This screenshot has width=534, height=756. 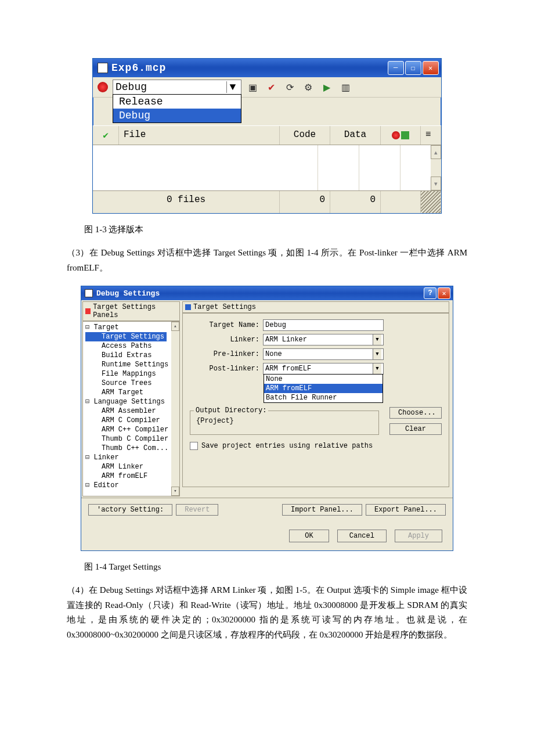 What do you see at coordinates (225, 307) in the screenshot?
I see `right-panel-title-text: Target Settings` at bounding box center [225, 307].